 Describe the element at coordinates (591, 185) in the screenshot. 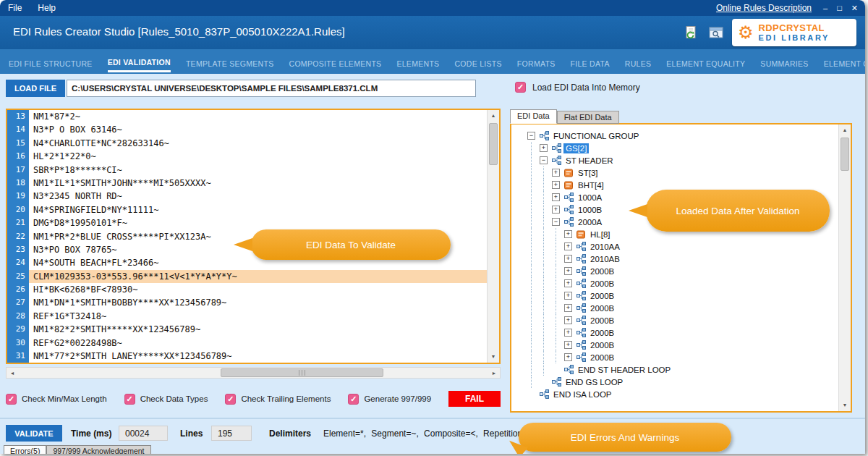

I see `tree-node-label: BHT[4]` at that location.